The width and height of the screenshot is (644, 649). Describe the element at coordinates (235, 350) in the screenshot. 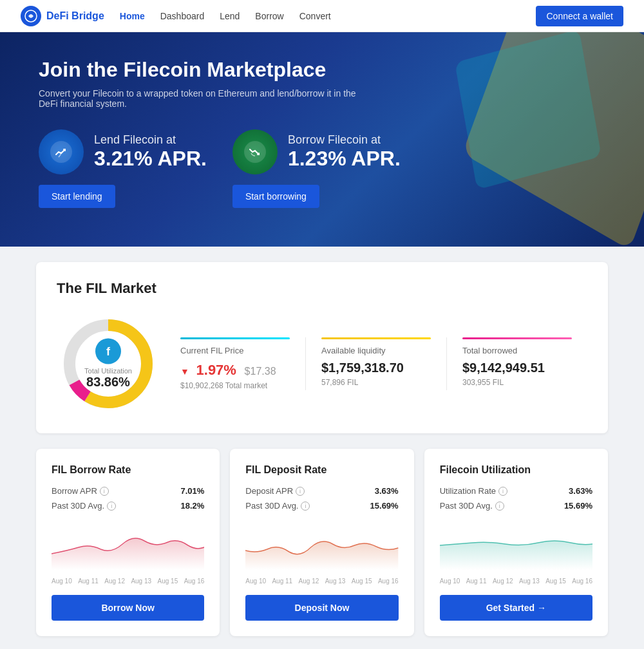

I see `stat-fil-price-label: Current FIL Price` at that location.